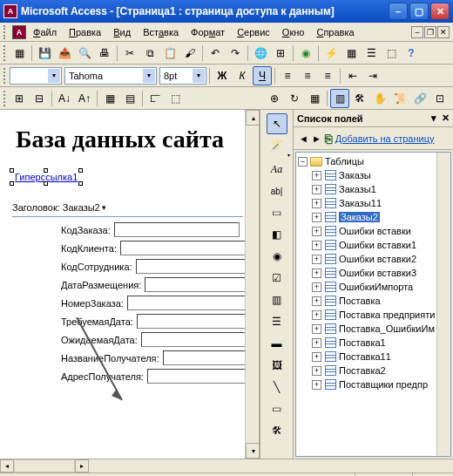  I want to click on nav-fwd-icon: ►, so click(317, 139).